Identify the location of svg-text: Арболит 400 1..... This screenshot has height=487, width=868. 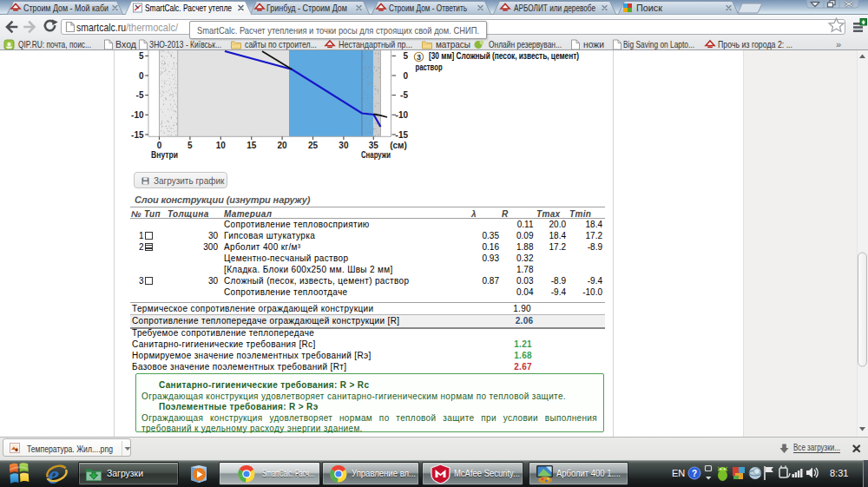
(589, 473).